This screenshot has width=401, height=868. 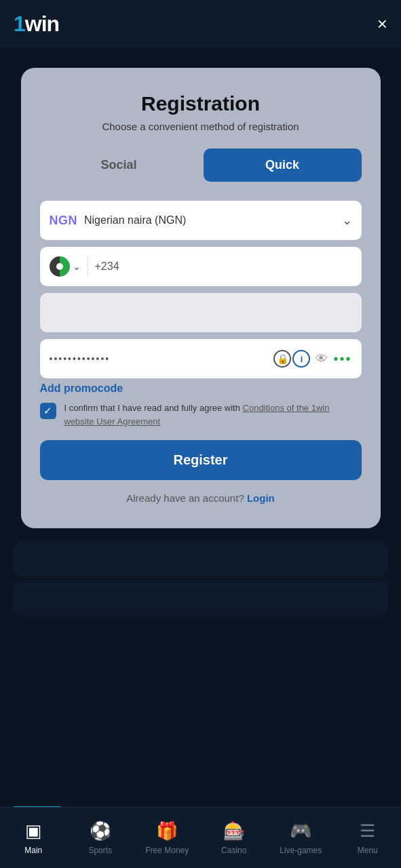 I want to click on lock-icon: 🔒, so click(x=282, y=359).